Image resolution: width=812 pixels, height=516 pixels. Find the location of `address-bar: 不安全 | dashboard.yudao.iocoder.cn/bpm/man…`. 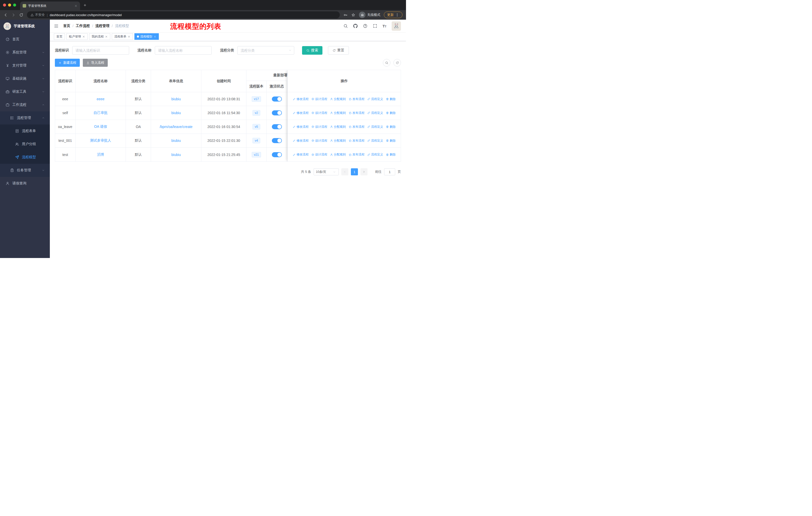

address-bar: 不安全 | dashboard.yudao.iocoder.cn/bpm/man… is located at coordinates (183, 15).